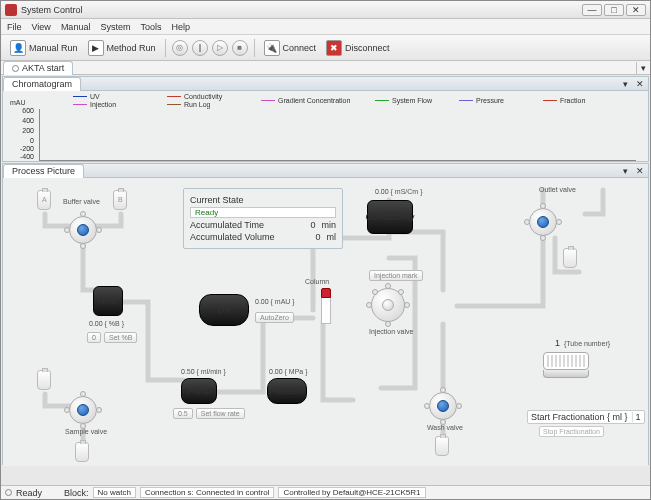 Image resolution: width=651 pixels, height=500 pixels. What do you see at coordinates (122, 48) in the screenshot?
I see `method-run-button: ▶ Method Run` at bounding box center [122, 48].